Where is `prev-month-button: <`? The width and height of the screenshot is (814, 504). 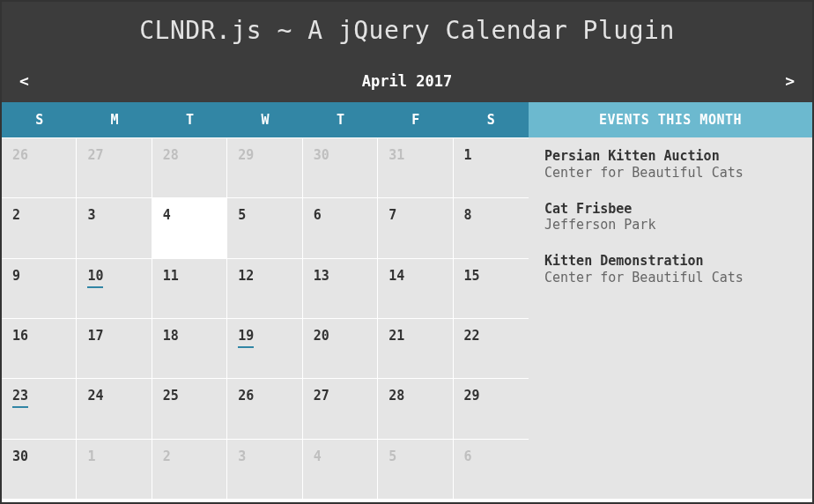 prev-month-button: < is located at coordinates (25, 81).